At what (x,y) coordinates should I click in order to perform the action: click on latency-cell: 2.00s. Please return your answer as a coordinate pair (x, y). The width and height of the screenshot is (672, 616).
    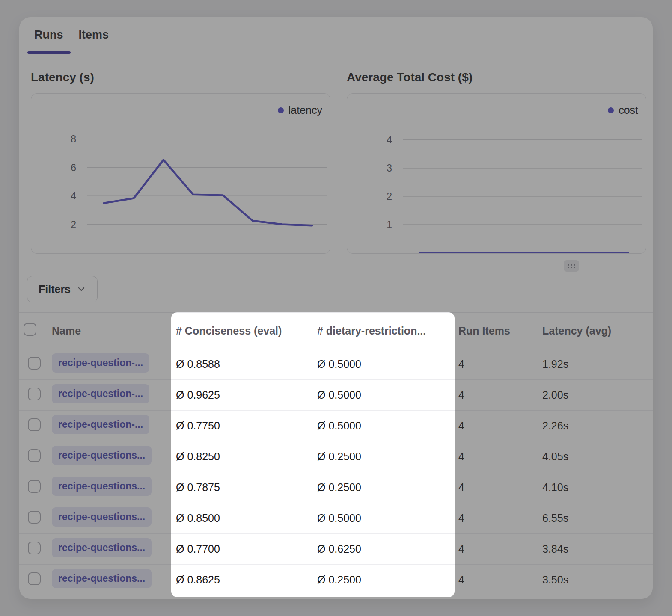
    Looking at the image, I should click on (595, 395).